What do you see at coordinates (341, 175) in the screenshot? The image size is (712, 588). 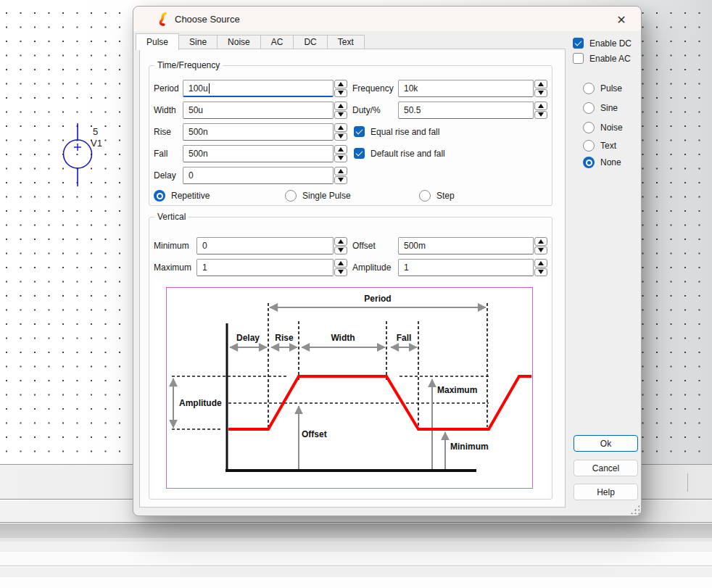 I see `delay-spinner` at bounding box center [341, 175].